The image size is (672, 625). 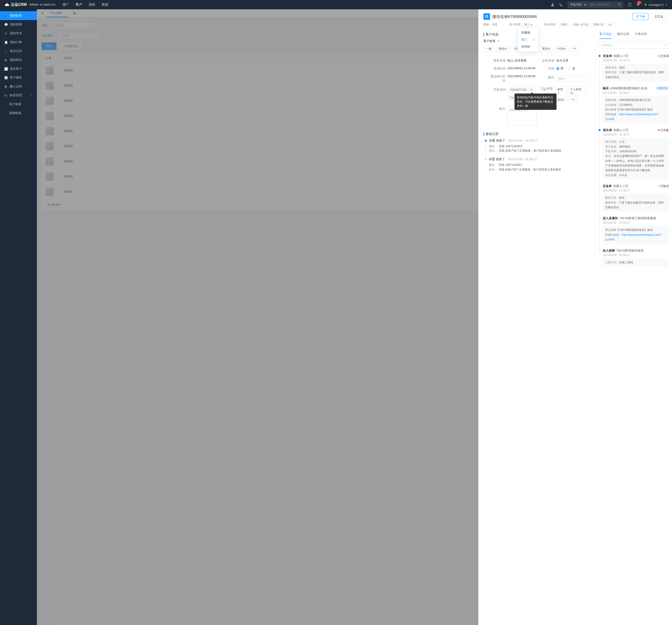 What do you see at coordinates (656, 5) in the screenshot?
I see `user-menu: manager11 ▾` at bounding box center [656, 5].